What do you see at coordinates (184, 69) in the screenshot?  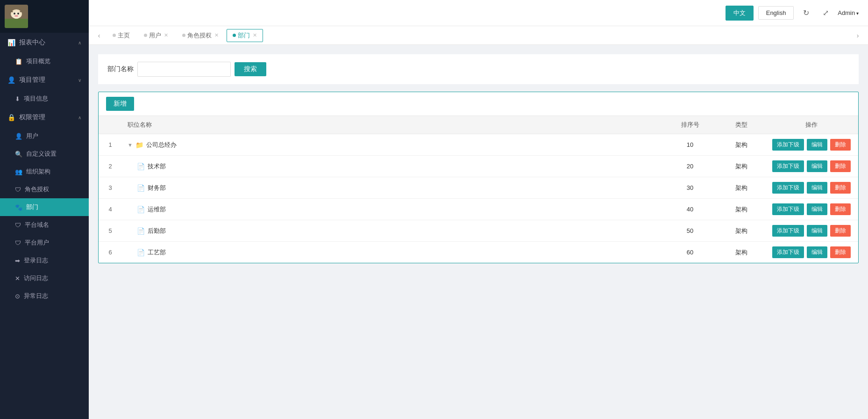 I see `search-input` at bounding box center [184, 69].